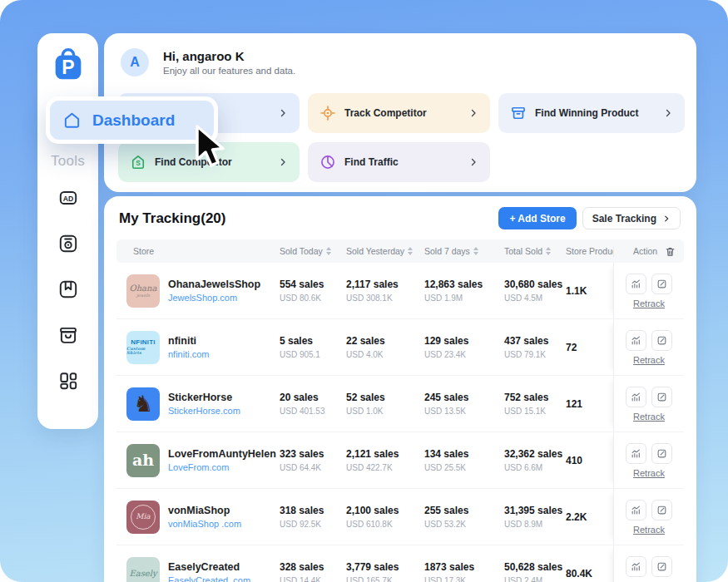 The height and width of the screenshot is (582, 728). I want to click on store-domain-link: JewelsShop.com, so click(215, 298).